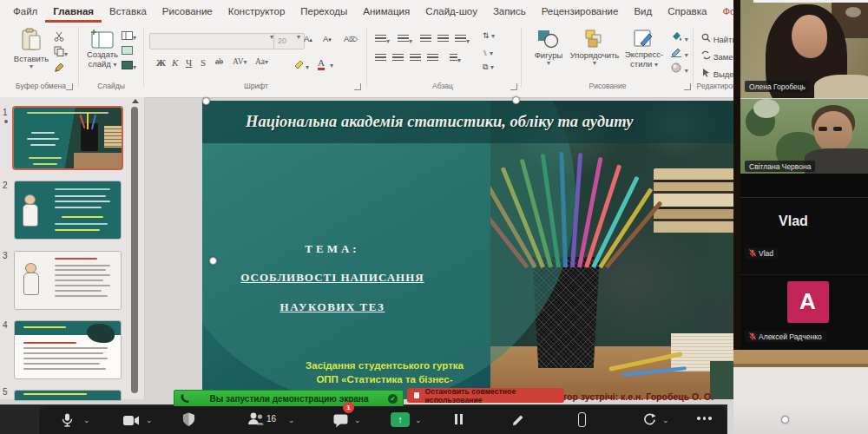 This screenshot has height=434, width=868. I want to click on tab-запись: Запись, so click(510, 11).